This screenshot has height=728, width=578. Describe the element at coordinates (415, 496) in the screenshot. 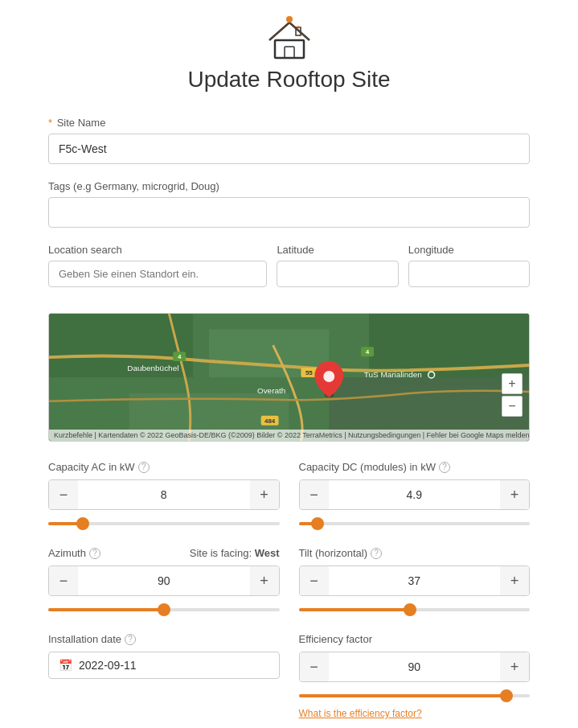

I see `capacity-dc-field: Capacity DC (modules) in kW ? − +` at that location.